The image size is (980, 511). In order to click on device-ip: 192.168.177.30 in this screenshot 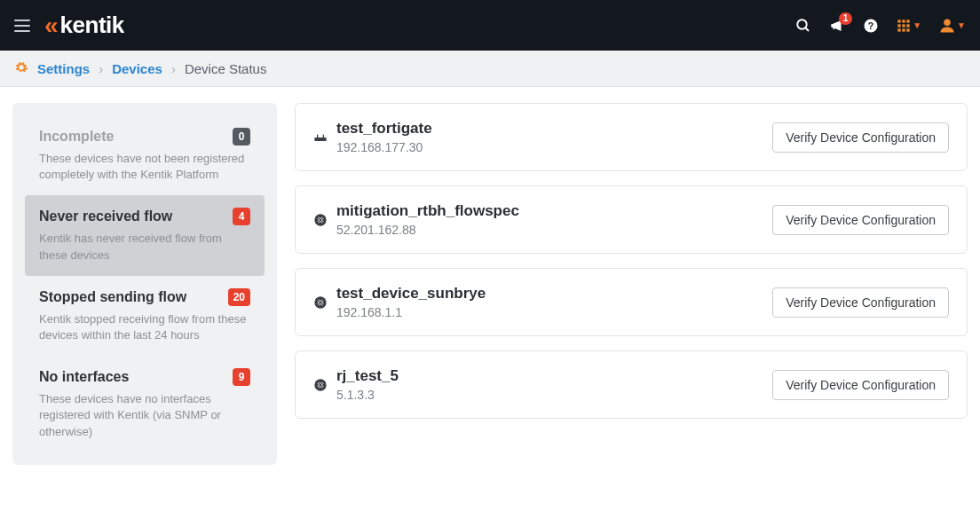, I will do `click(554, 147)`.